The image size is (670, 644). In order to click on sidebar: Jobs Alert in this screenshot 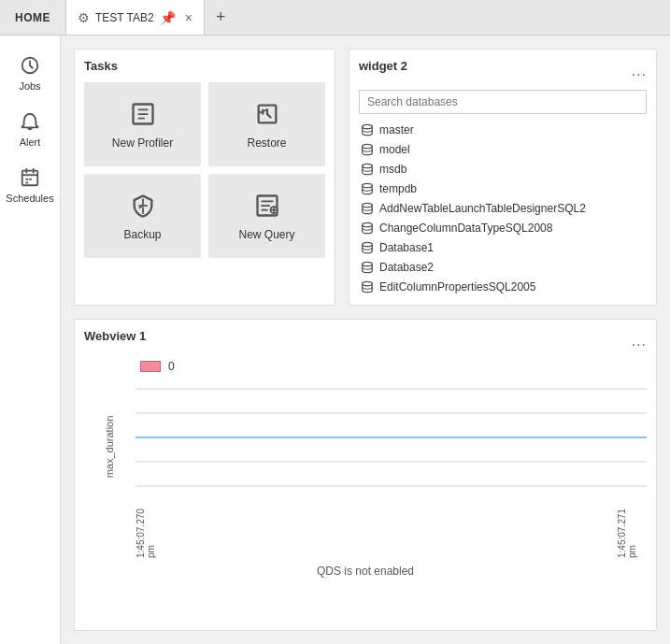, I will do `click(30, 340)`.